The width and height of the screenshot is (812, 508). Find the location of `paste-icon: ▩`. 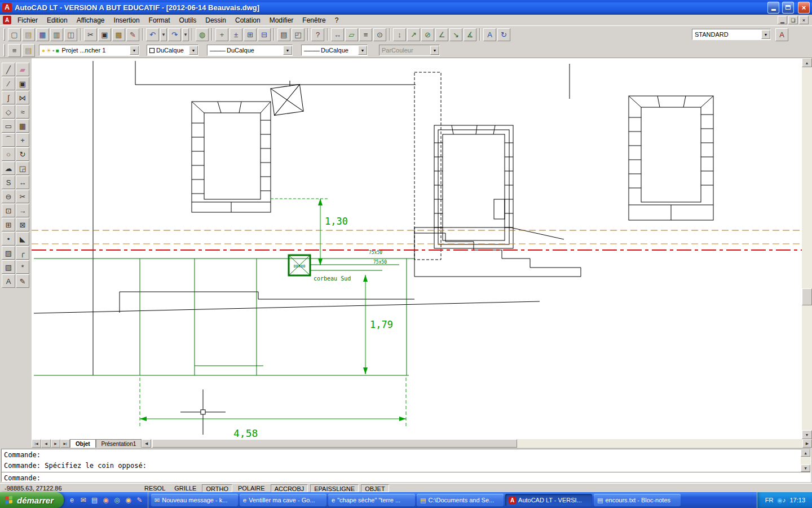

paste-icon: ▩ is located at coordinates (118, 35).